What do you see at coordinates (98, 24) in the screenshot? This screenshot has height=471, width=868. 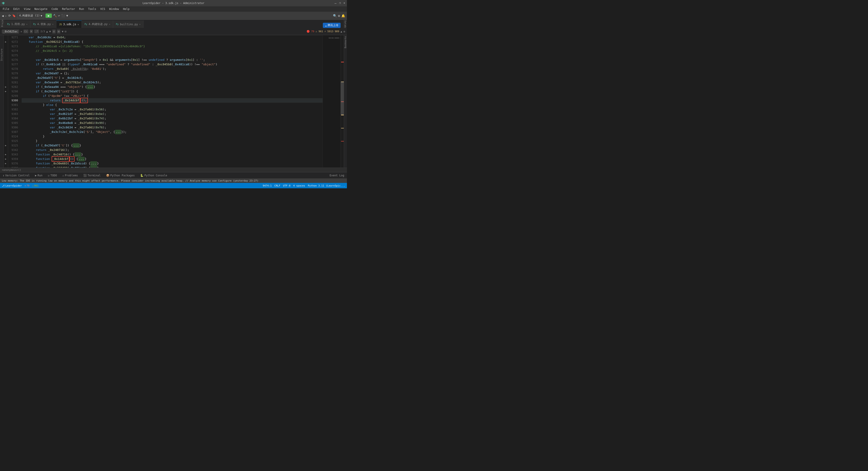 I see `tab-4构建轨迹py: Py 4.构建轨迹.py ✕` at bounding box center [98, 24].